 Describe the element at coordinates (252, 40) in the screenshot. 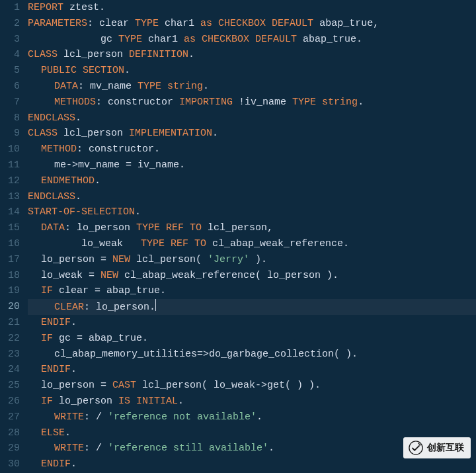

I see `code-line: gc TYPE char1 as CHECKBOX DEFAULT abap_t…` at that location.